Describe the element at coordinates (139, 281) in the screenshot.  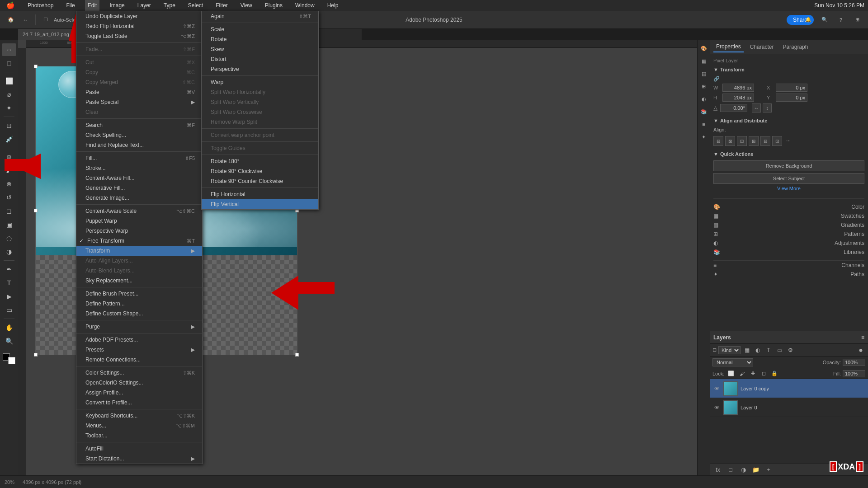
I see `menu-sky-replace: Sky Replacement...` at that location.